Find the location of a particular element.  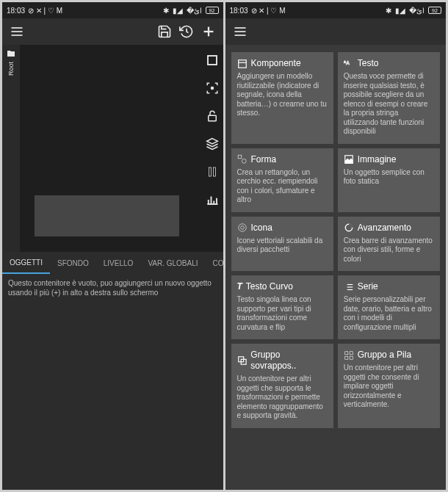

card-title: Testo is located at coordinates (369, 63).